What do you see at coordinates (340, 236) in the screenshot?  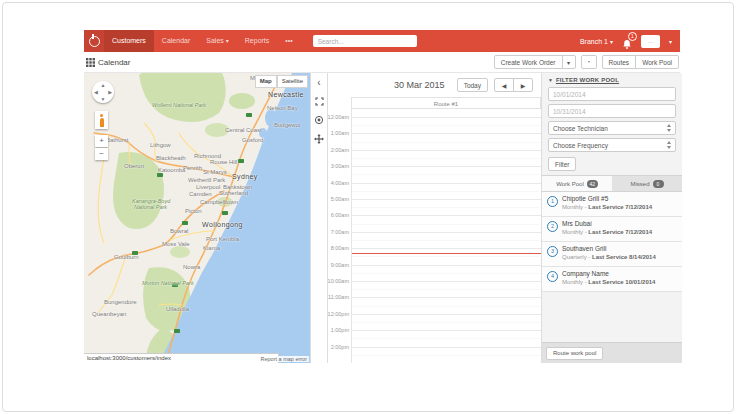 I see `time-gutter: 12:00am1:00am2:00am3:00am4:00am5:00am6:0…` at bounding box center [340, 236].